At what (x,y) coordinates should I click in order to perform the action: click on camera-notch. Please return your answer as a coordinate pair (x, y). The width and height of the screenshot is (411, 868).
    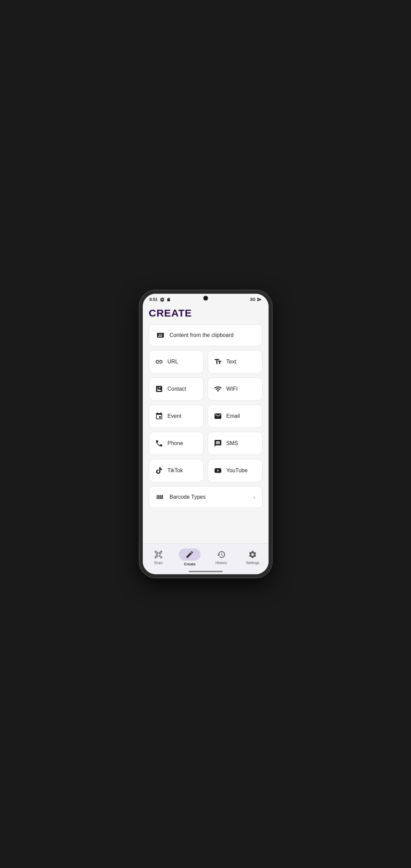
    Looking at the image, I should click on (206, 298).